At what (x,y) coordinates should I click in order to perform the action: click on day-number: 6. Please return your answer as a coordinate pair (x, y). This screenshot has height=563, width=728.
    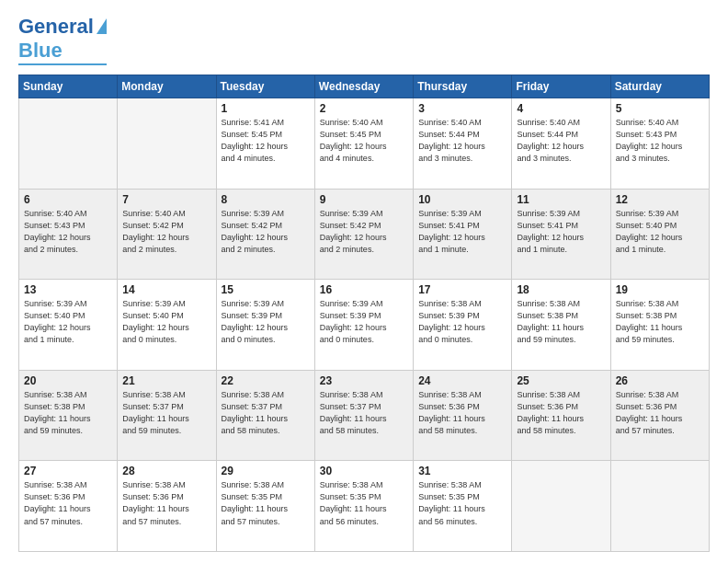
    Looking at the image, I should click on (68, 200).